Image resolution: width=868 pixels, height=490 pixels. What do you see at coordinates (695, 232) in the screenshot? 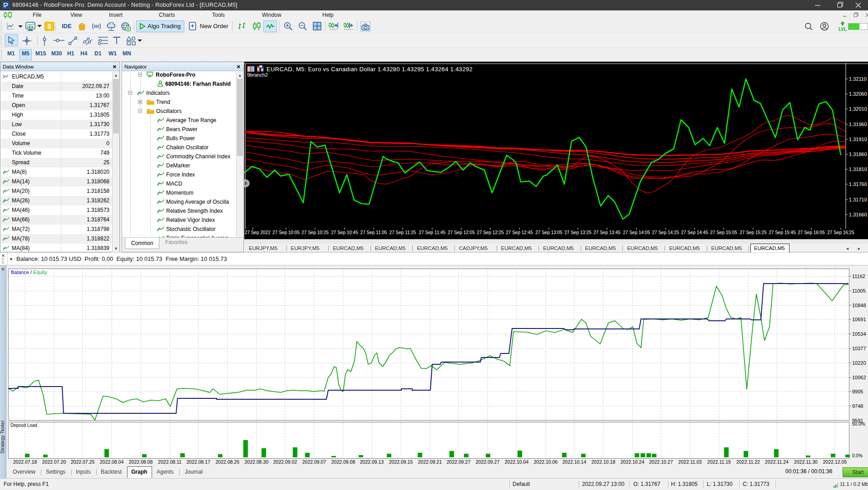
I see `svg-text: 27 Sep 14:45` at bounding box center [695, 232].